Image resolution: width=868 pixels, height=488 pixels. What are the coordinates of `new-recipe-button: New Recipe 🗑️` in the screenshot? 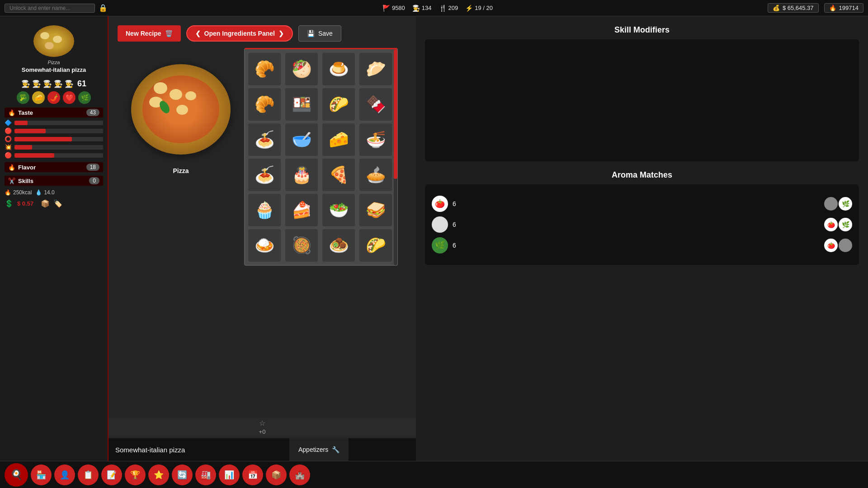 It's located at (149, 33).